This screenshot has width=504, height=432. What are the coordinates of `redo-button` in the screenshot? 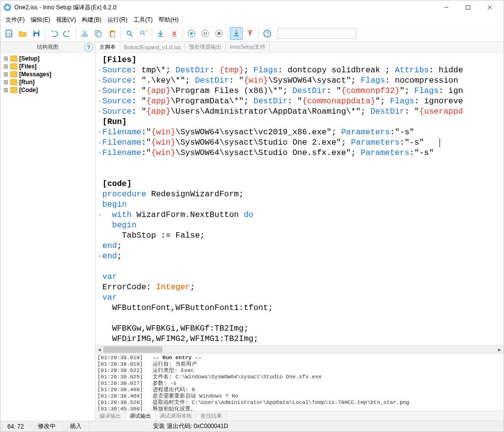 It's located at (67, 33).